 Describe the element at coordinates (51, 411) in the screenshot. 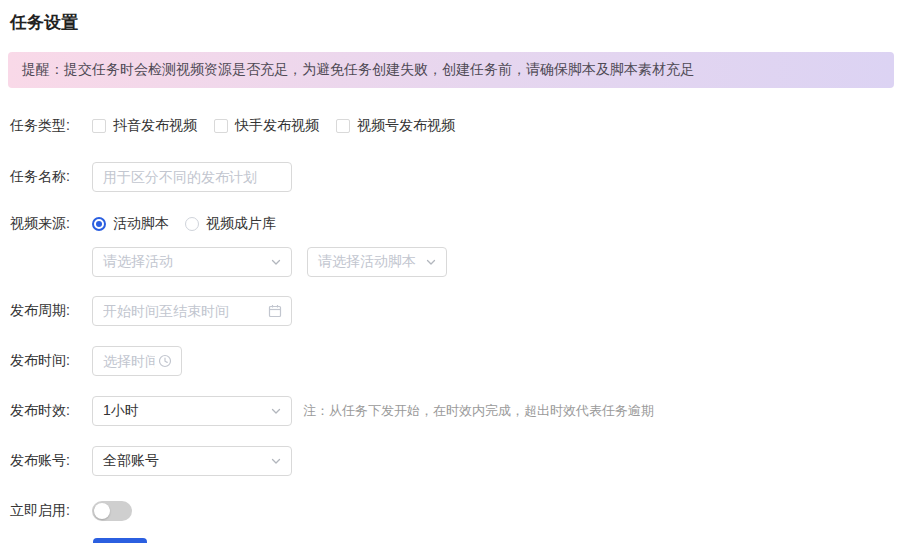

I see `publish-validity-label: 发布时效:` at that location.